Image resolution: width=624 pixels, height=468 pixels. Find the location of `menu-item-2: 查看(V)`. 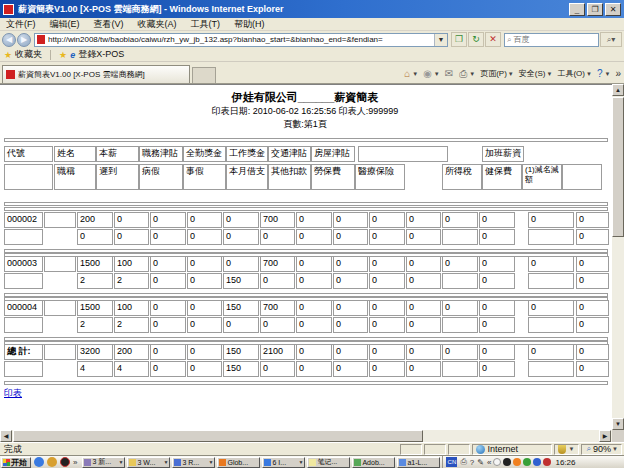

menu-item-2: 查看(V) is located at coordinates (109, 24).